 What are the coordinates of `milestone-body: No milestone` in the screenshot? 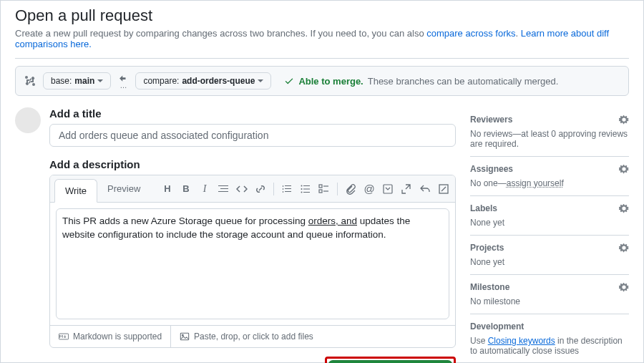 It's located at (550, 301).